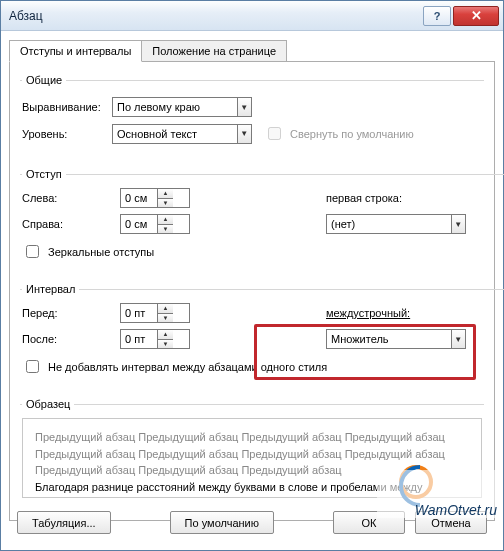  What do you see at coordinates (222, 522) in the screenshot?
I see `default-button: По умолчанию` at bounding box center [222, 522].